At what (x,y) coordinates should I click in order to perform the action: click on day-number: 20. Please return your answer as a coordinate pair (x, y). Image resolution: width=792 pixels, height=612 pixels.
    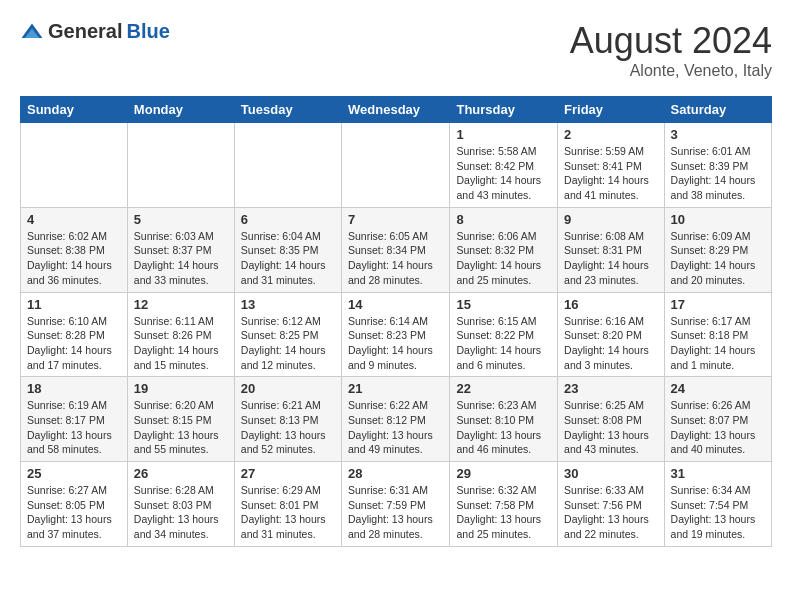
    Looking at the image, I should click on (288, 388).